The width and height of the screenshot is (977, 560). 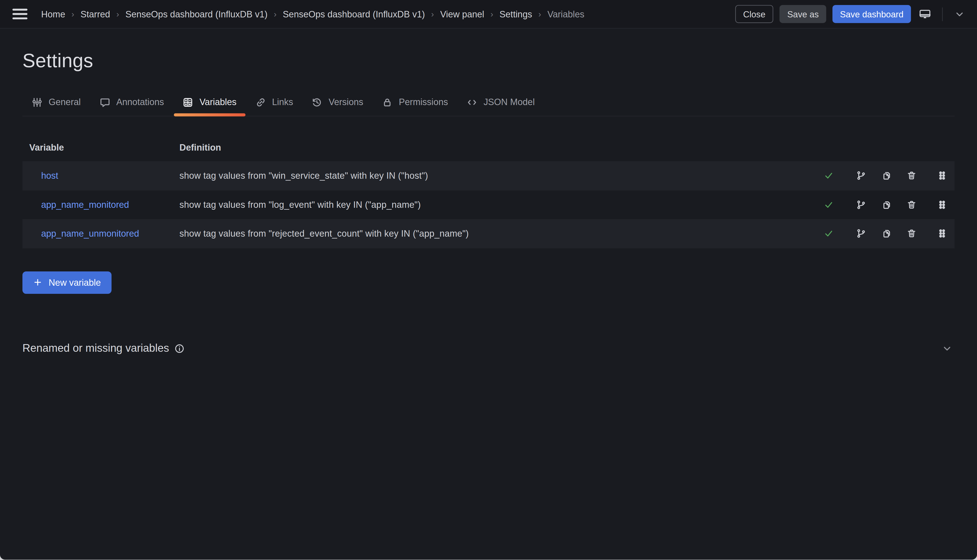 I want to click on close-button: Close, so click(x=754, y=14).